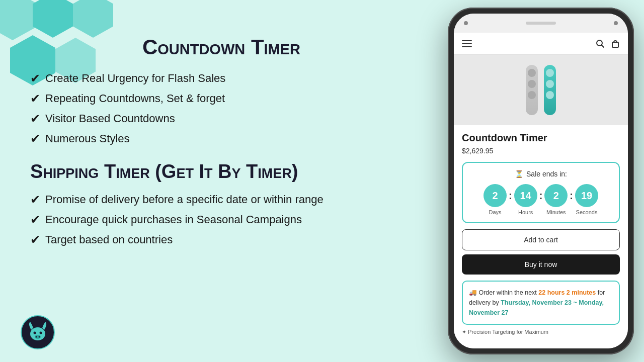 The image size is (644, 362). What do you see at coordinates (541, 23) in the screenshot?
I see `status-bar-center` at bounding box center [541, 23].